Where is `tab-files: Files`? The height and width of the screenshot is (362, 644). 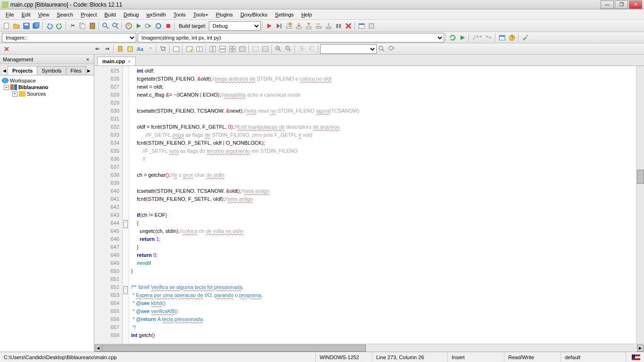
tab-files: Files is located at coordinates (76, 71).